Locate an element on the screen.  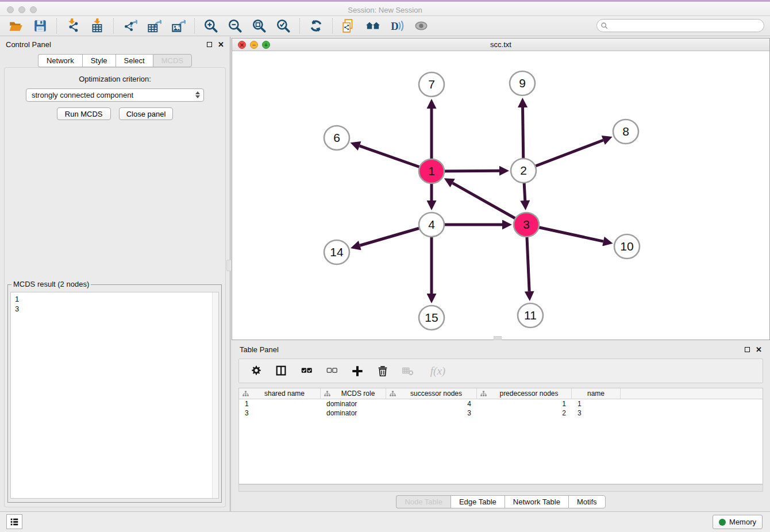
float-panel-icon is located at coordinates (209, 45).